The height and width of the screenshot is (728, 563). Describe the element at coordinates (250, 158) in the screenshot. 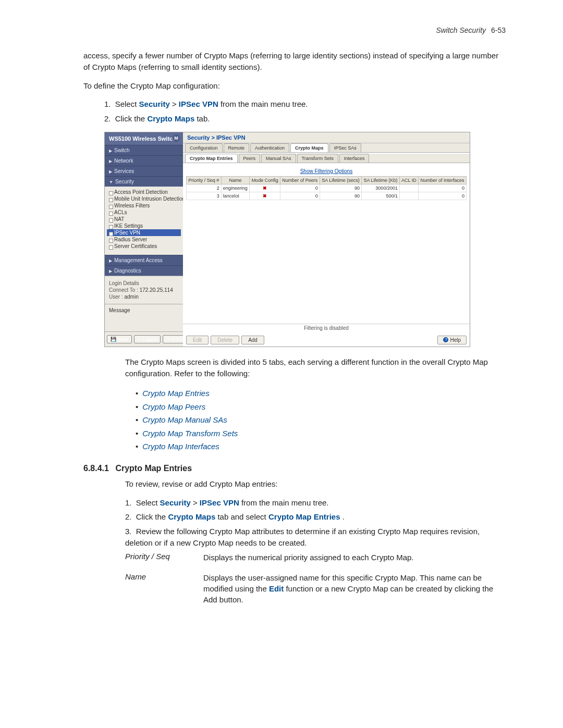

I see `subtab-peers: Peers` at that location.